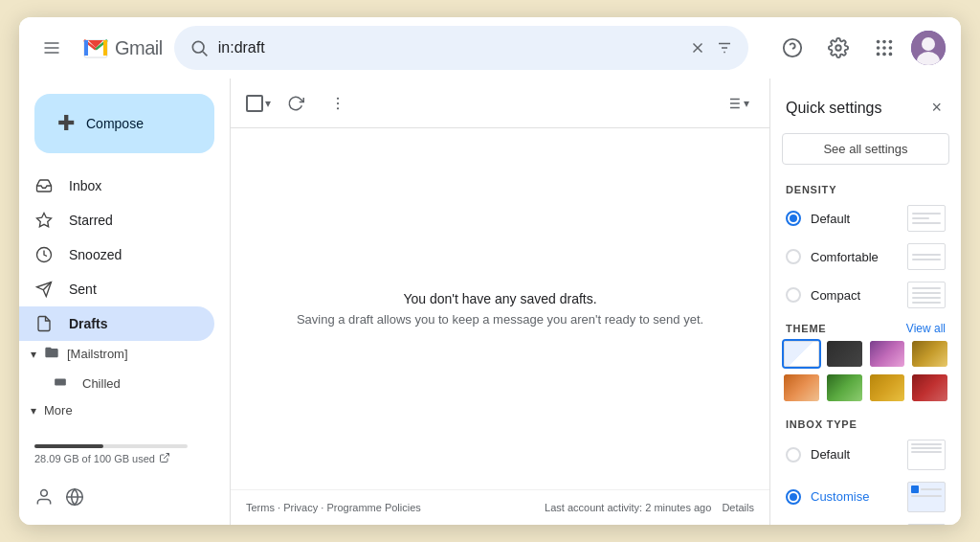 This screenshot has height=542, width=980. I want to click on footer-links: Terms · Privacy · Programme Policies, so click(333, 508).